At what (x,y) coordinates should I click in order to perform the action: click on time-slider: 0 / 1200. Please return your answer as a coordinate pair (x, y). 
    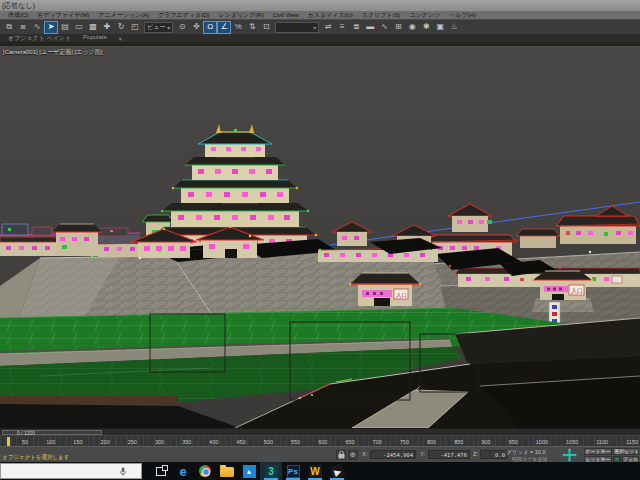
    Looking at the image, I should click on (320, 432).